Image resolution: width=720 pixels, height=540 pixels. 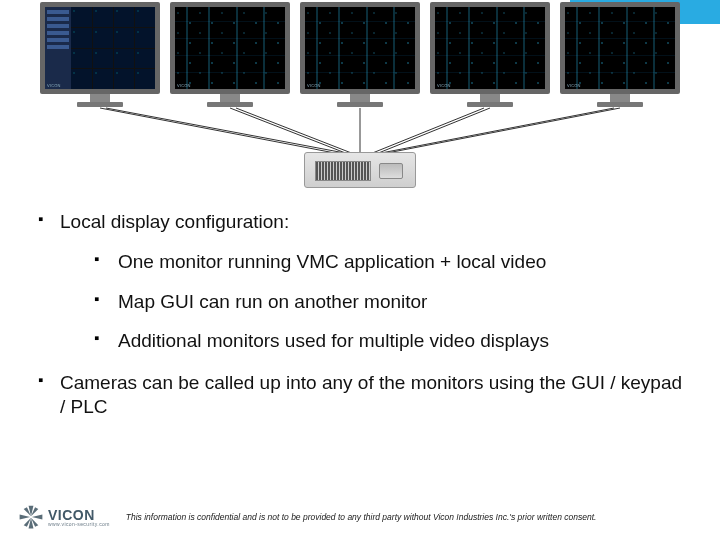 What do you see at coordinates (272, 302) in the screenshot?
I see `bullet-text: Map GUI can run on another monitor` at bounding box center [272, 302].